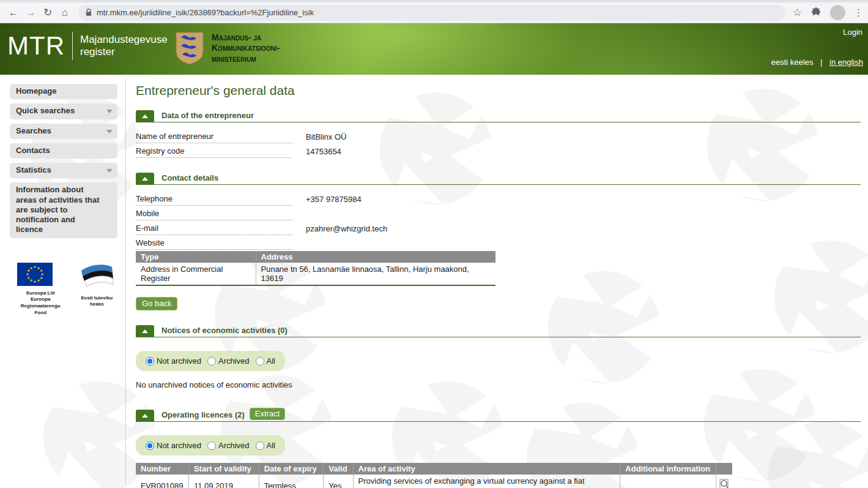 This screenshot has height=488, width=868. I want to click on column-header-valid: Valid, so click(338, 469).